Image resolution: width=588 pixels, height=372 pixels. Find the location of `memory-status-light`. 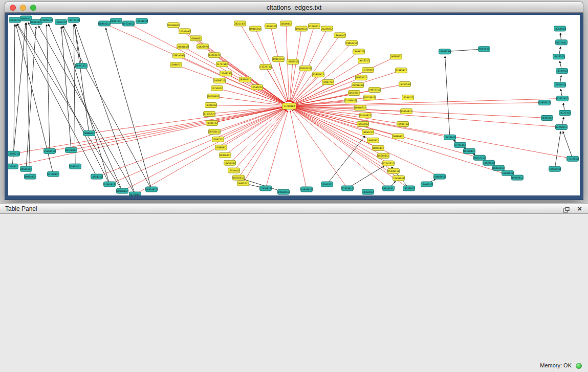

memory-status-light is located at coordinates (579, 366).